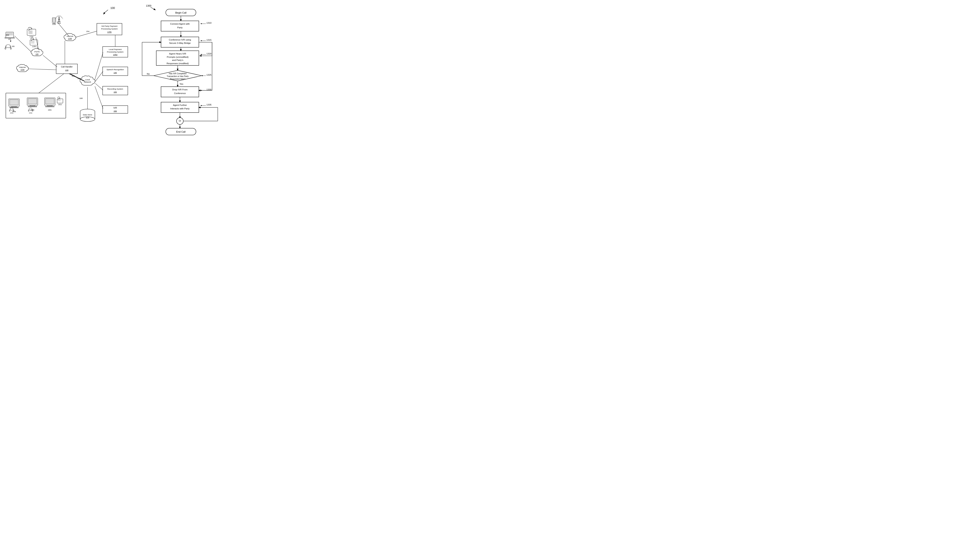  Describe the element at coordinates (115, 90) in the screenshot. I see `recording-system-box` at that location.